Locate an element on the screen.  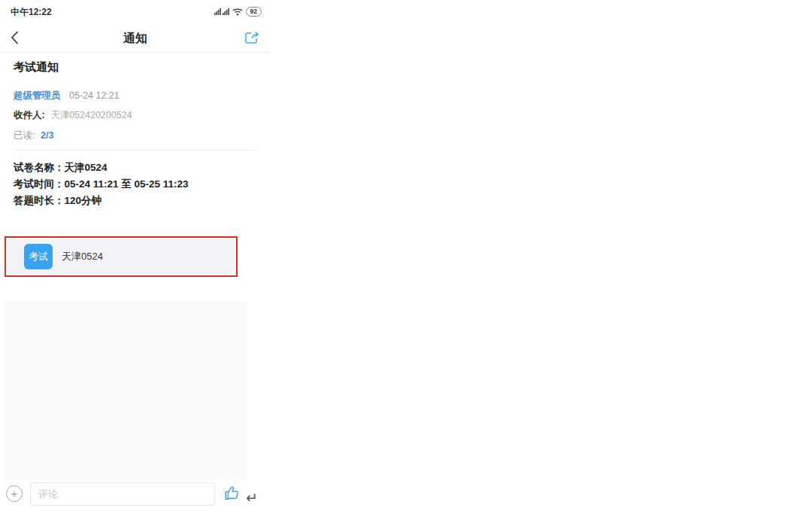
sent-time: 05-24 12:21 is located at coordinates (95, 96).